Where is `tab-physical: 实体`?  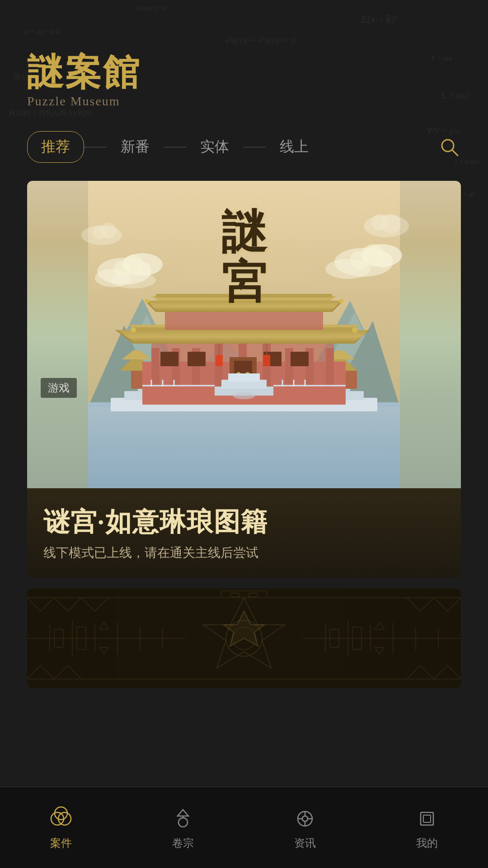
tab-physical: 实体 is located at coordinates (215, 147).